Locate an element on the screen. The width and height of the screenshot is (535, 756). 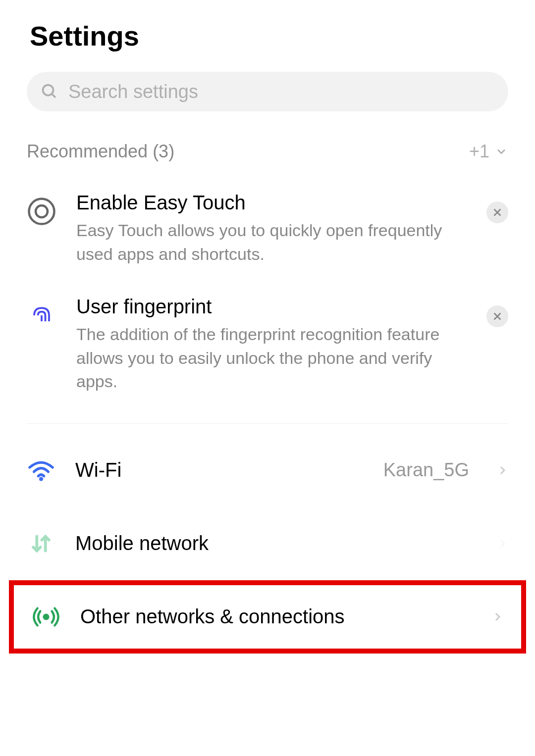
setting-label: Mobile network is located at coordinates (276, 544).